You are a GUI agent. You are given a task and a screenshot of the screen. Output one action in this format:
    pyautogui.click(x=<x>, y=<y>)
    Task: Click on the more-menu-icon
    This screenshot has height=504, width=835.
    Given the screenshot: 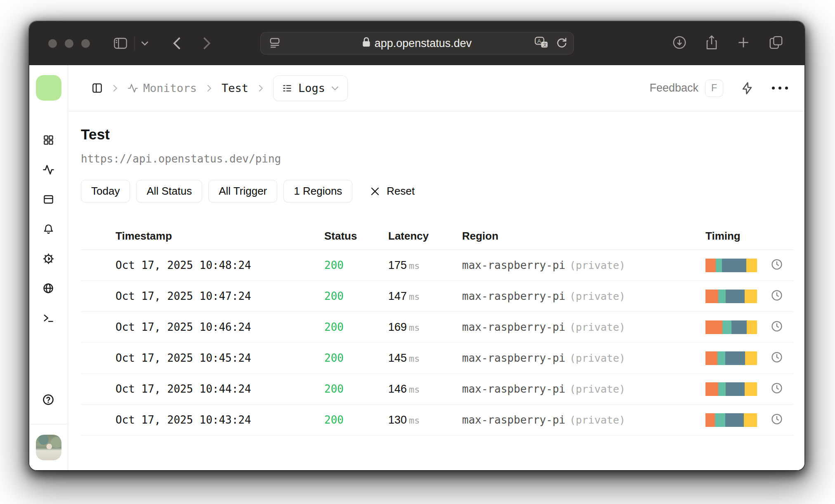 What is the action you would take?
    pyautogui.click(x=780, y=88)
    